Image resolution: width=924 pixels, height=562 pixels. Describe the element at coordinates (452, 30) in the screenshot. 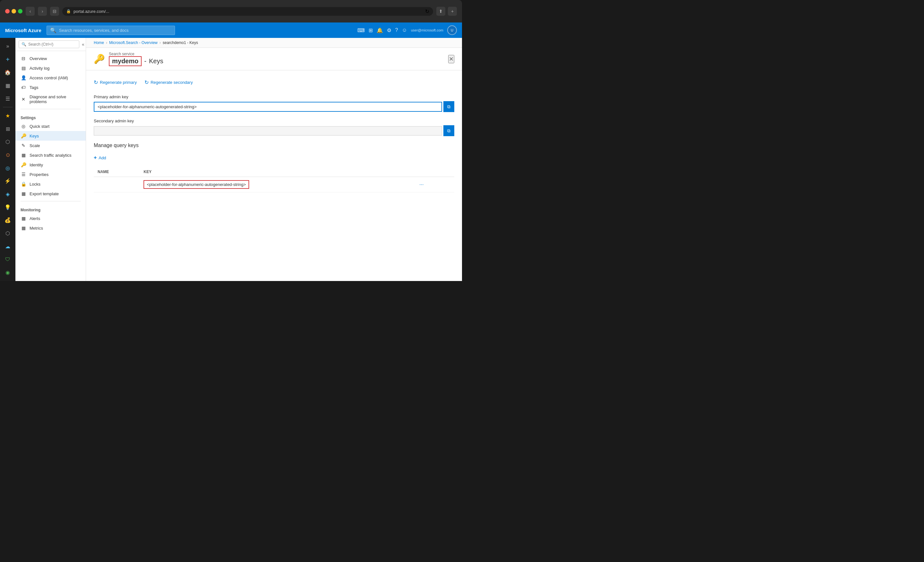

I see `user-avatar: U` at that location.